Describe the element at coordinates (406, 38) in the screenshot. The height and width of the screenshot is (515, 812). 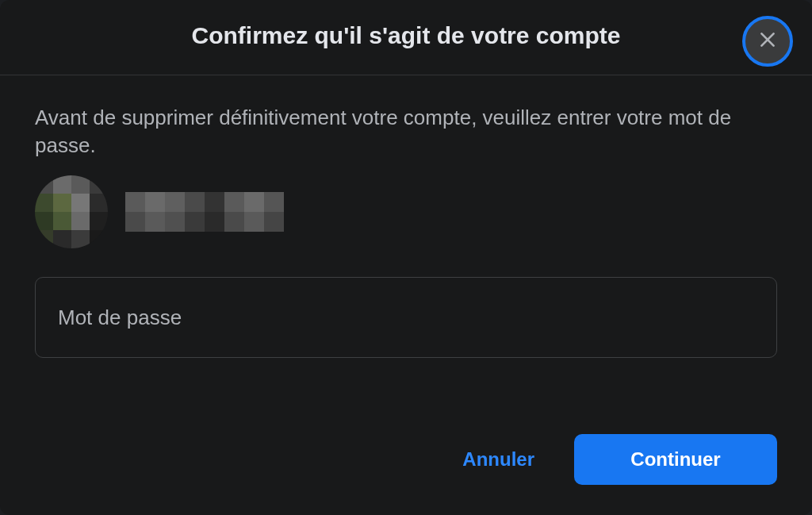
I see `dialog-header: Confirmez qu'il s'agit de votre compte` at that location.